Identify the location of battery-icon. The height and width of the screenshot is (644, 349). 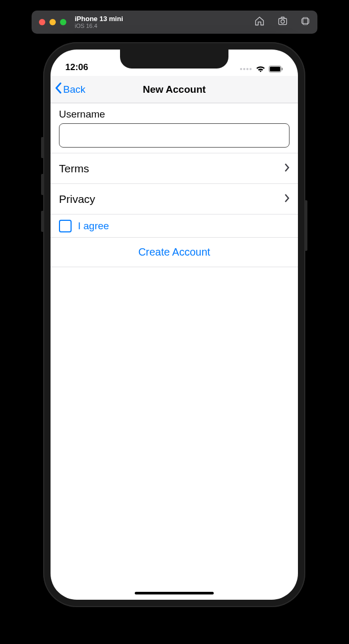
(276, 69).